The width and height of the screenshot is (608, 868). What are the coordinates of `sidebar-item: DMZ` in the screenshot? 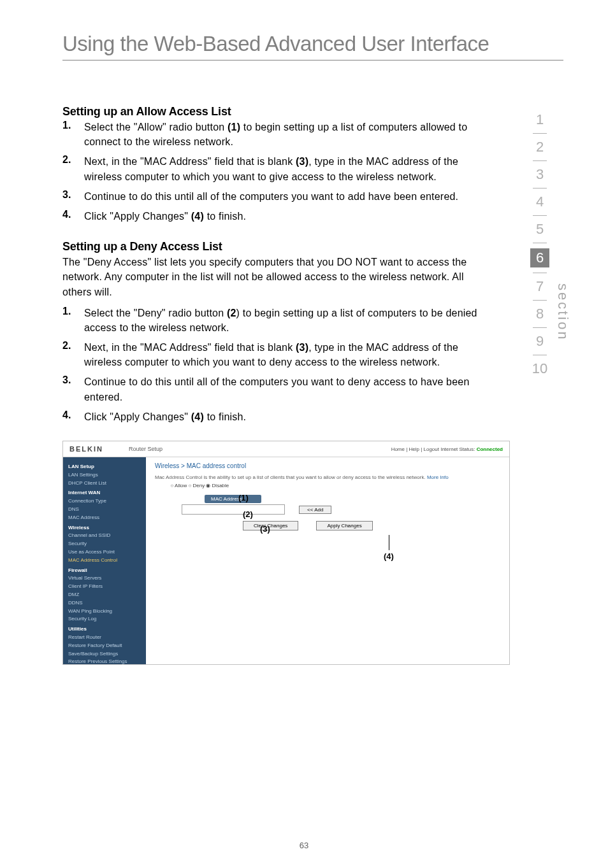 It's located at (107, 595).